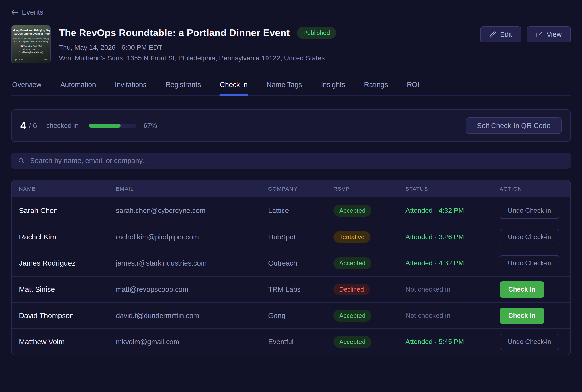 Image resolution: width=582 pixels, height=392 pixels. What do you see at coordinates (369, 189) in the screenshot?
I see `column-header-rsvp: RSVP` at bounding box center [369, 189].